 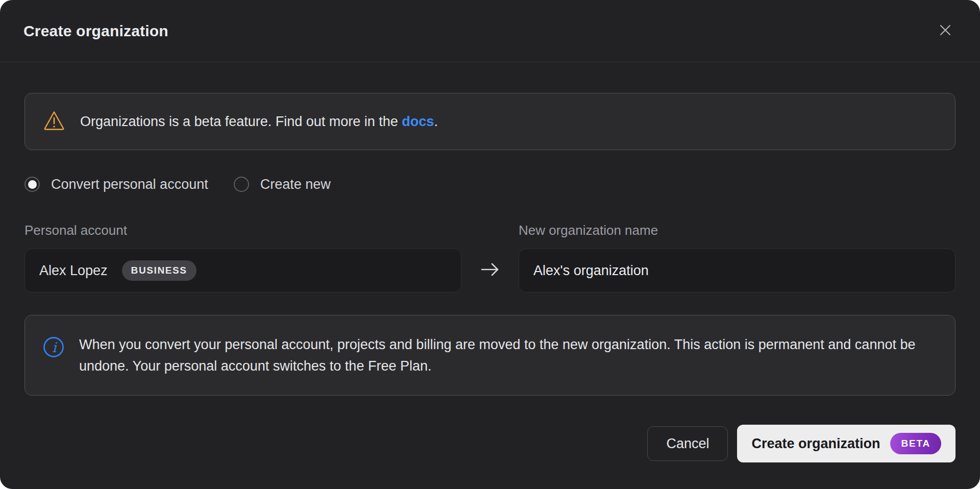 What do you see at coordinates (32, 184) in the screenshot?
I see `radio-selected-icon` at bounding box center [32, 184].